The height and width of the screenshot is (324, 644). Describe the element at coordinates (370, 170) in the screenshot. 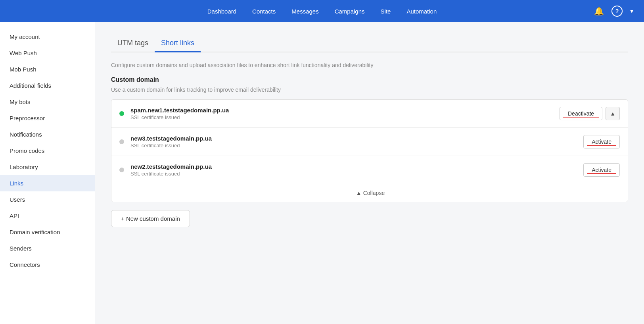

I see `domain-row-3: new2.teststagedomain.pp.ua SSL certifica…` at that location.